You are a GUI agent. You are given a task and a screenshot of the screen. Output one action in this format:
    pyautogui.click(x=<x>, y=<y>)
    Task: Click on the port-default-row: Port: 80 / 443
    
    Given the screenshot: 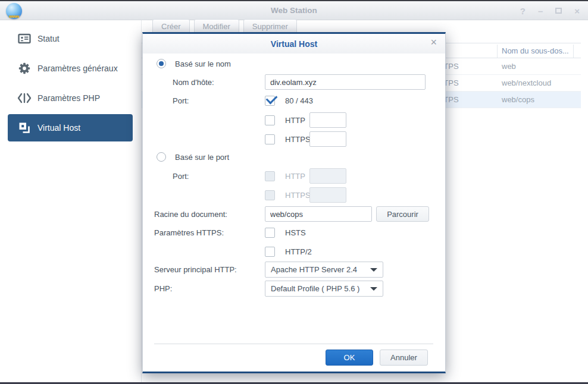 What is the action you would take?
    pyautogui.click(x=294, y=100)
    